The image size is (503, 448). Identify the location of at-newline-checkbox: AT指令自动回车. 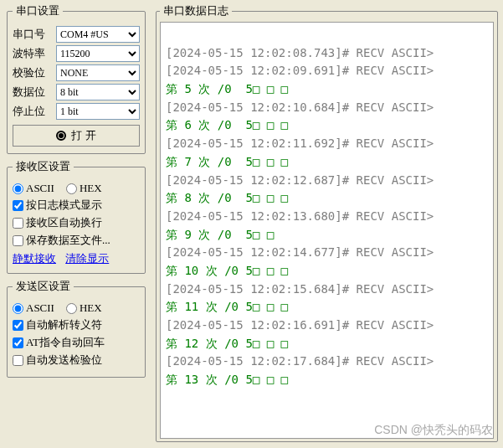
(59, 342).